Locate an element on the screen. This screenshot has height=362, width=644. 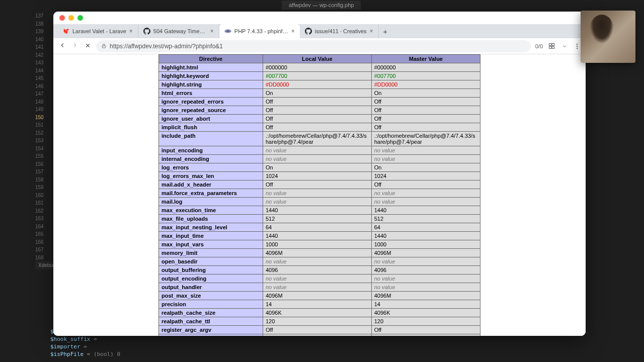
directive-cell: highlight.html is located at coordinates (211, 67).